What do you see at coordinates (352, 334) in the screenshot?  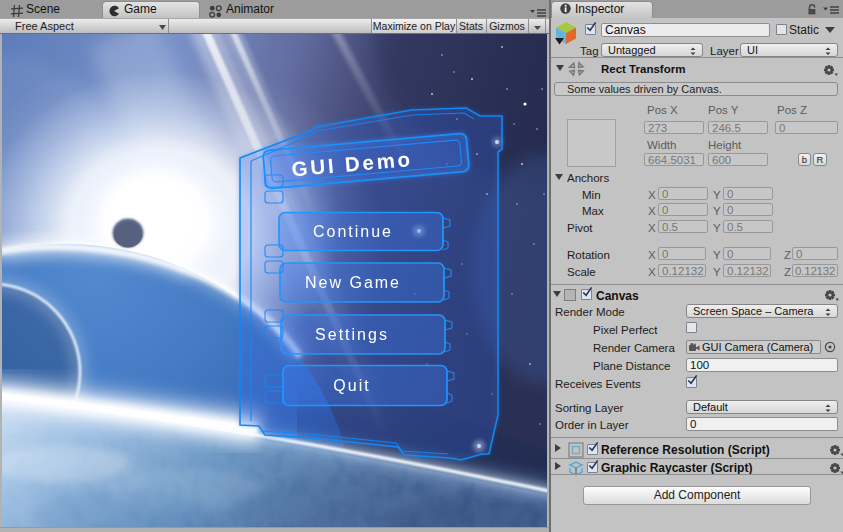 I see `svg-text: Settings` at bounding box center [352, 334].